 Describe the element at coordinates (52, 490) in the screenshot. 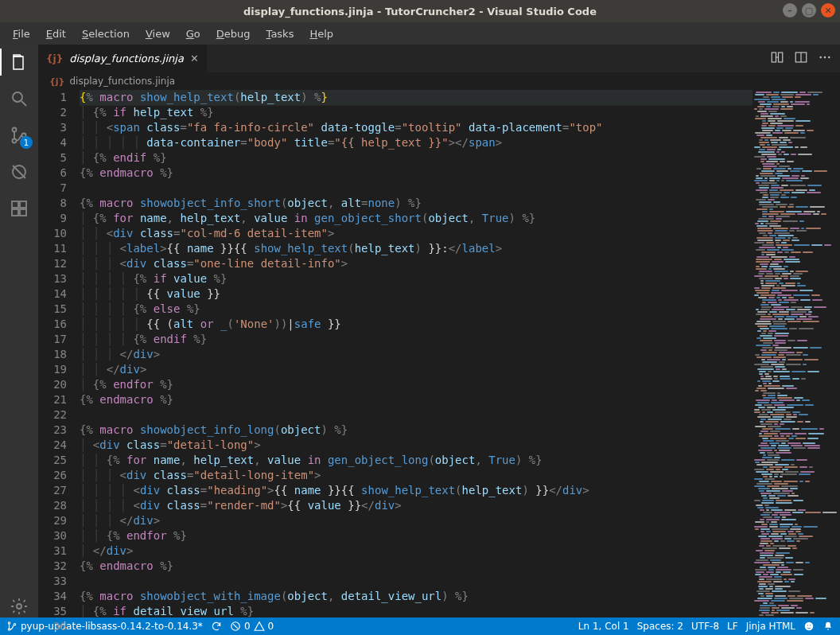

I see `line-number: 27` at that location.